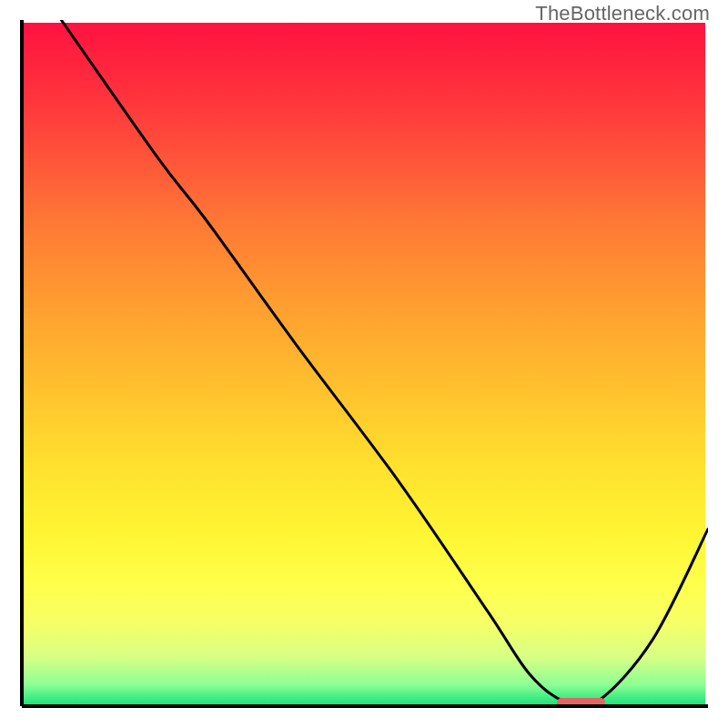 This screenshot has width=728, height=728. I want to click on minimum-marker, so click(581, 703).